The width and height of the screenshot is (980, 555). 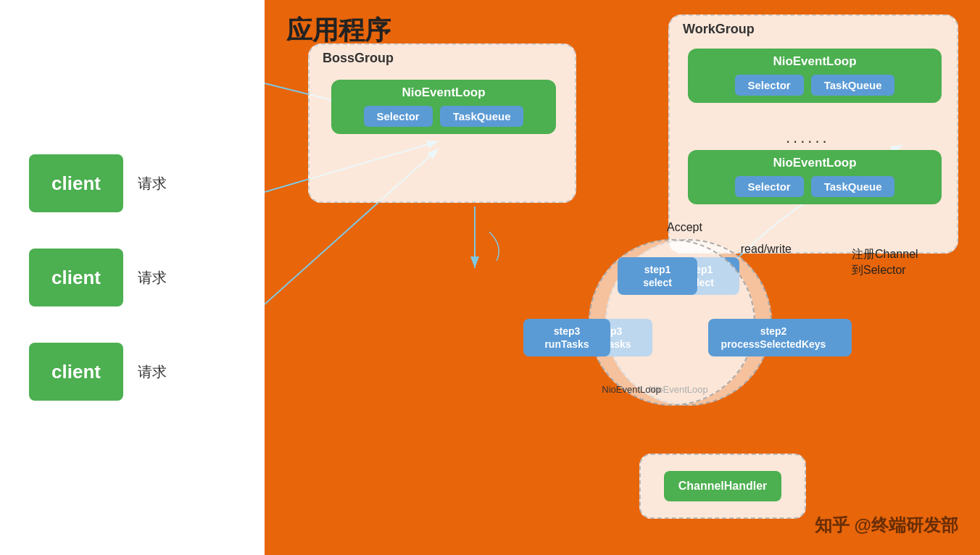 I want to click on accept-annotation: Accept, so click(x=684, y=228).